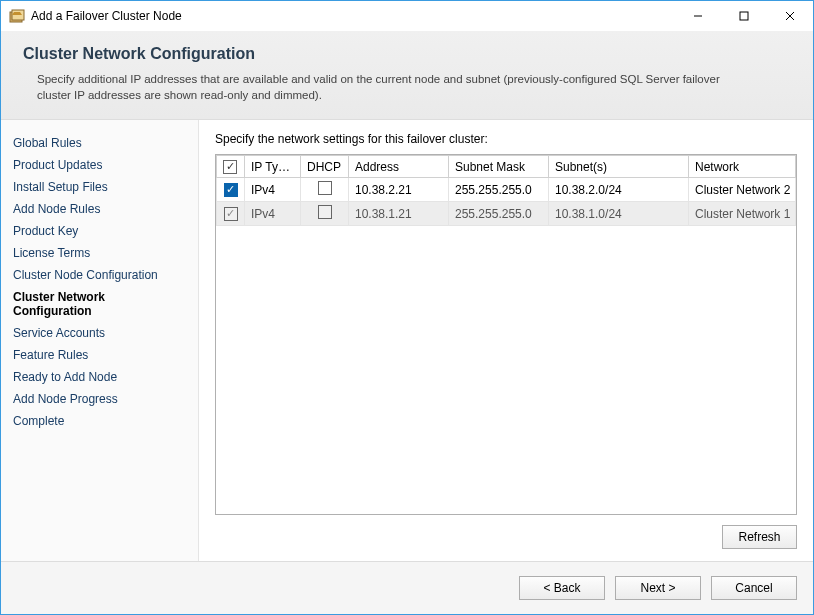  What do you see at coordinates (100, 421) in the screenshot?
I see `sidebar-item: Complete` at bounding box center [100, 421].